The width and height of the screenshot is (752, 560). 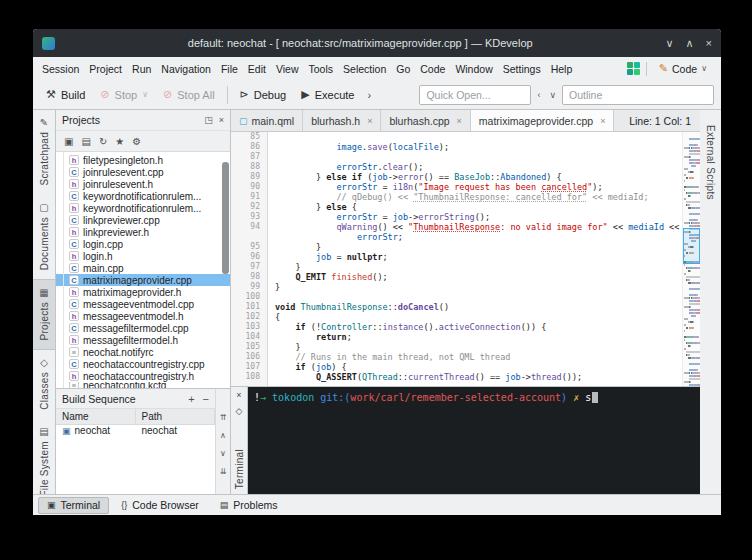 I want to click on tool-list-icon: ▤, so click(x=86, y=142).